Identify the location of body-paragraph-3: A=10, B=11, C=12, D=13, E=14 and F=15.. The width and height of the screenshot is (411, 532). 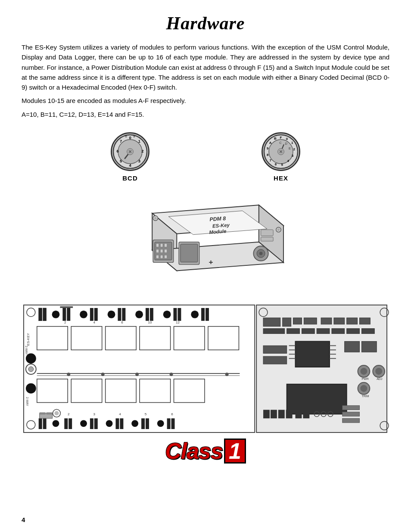
(206, 115).